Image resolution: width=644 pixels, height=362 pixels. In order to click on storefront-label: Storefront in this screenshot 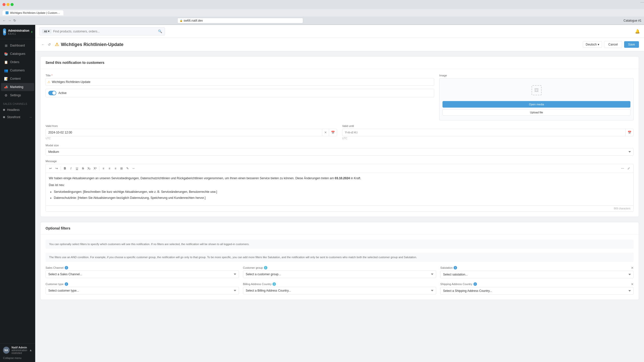, I will do `click(14, 117)`.